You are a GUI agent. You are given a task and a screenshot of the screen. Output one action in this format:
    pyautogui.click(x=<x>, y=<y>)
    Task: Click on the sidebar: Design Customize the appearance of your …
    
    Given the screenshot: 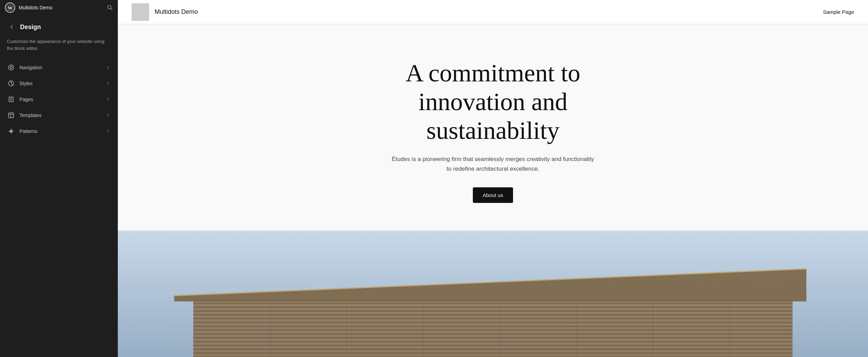 What is the action you would take?
    pyautogui.click(x=59, y=179)
    